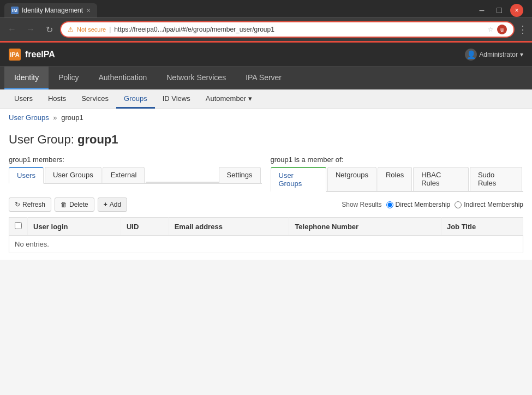 The height and width of the screenshot is (395, 532). What do you see at coordinates (491, 29) in the screenshot?
I see `bookmark-icon: ☆` at bounding box center [491, 29].